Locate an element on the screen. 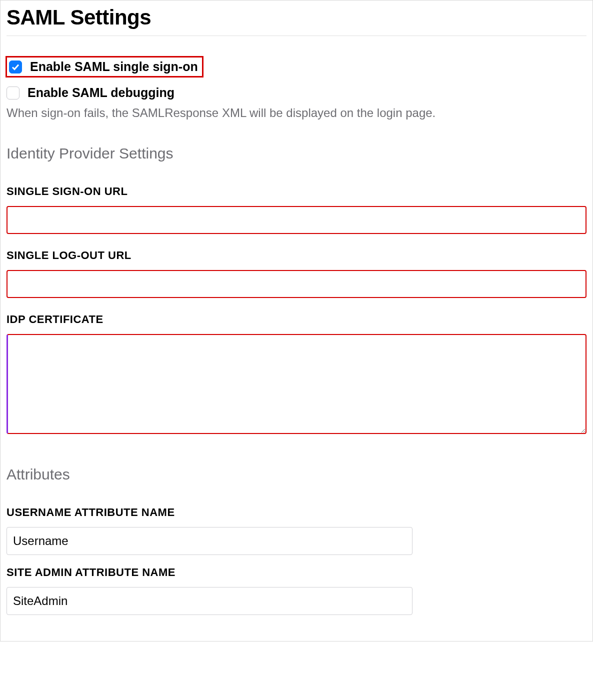 The width and height of the screenshot is (593, 700). site-admin-attr-group: SITE ADMIN ATTRIBUTE NAME is located at coordinates (296, 590).